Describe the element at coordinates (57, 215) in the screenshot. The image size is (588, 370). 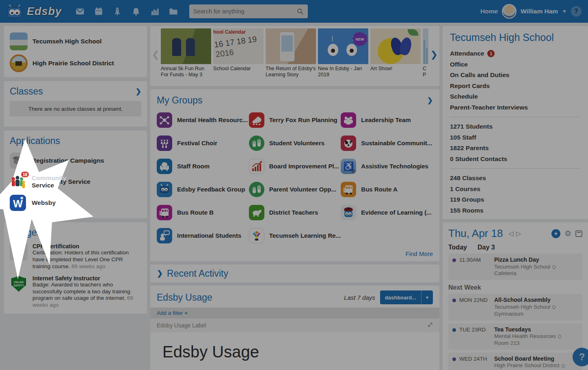
I see `spotlight-star` at that location.